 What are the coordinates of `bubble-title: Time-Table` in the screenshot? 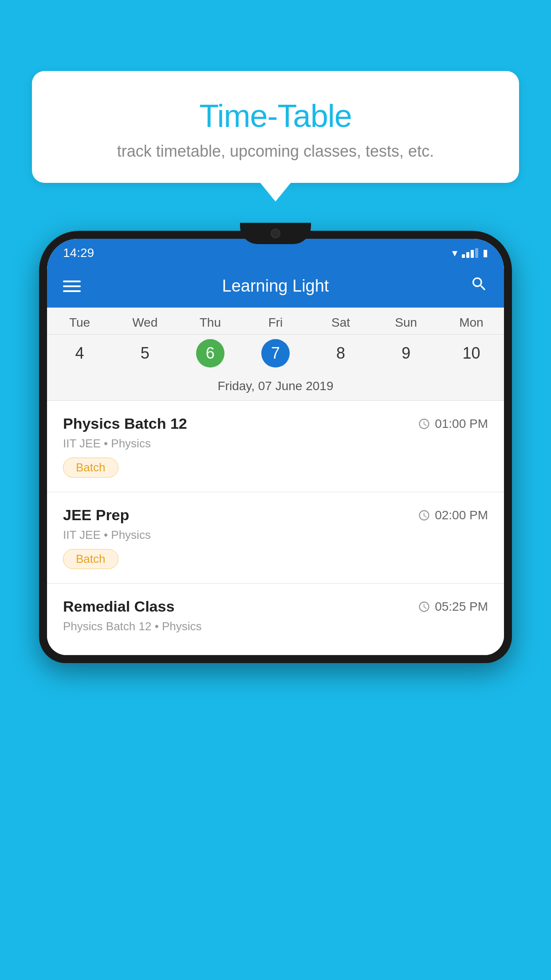 It's located at (276, 116).